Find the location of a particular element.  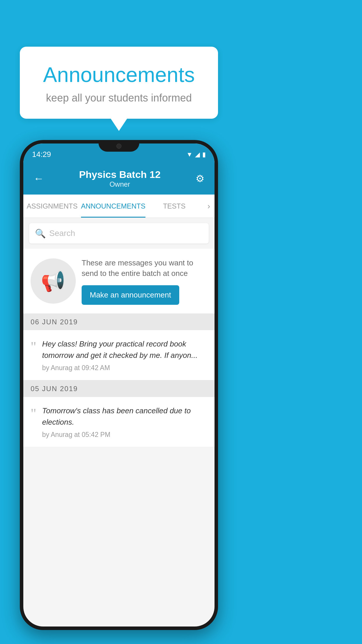

promo-content: These are messages you want to send to t… is located at coordinates (145, 281).